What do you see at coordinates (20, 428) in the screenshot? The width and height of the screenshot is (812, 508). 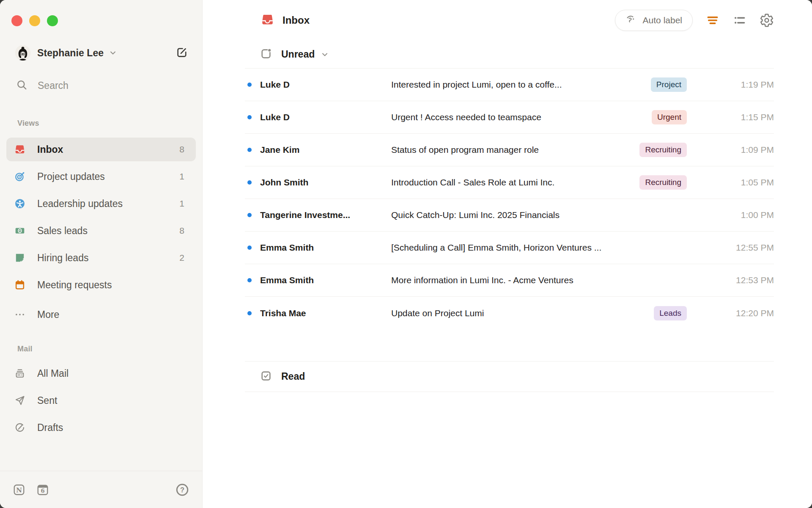 I see `draft-icon` at bounding box center [20, 428].